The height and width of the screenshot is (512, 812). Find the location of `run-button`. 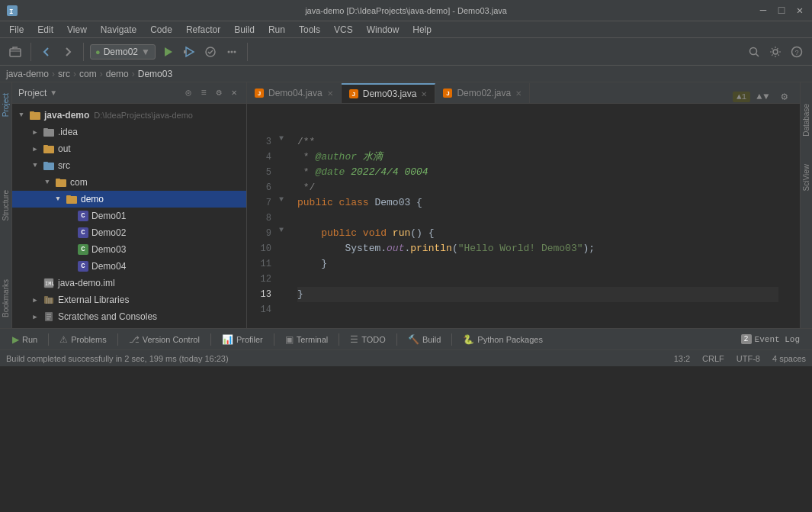

run-button is located at coordinates (168, 52).